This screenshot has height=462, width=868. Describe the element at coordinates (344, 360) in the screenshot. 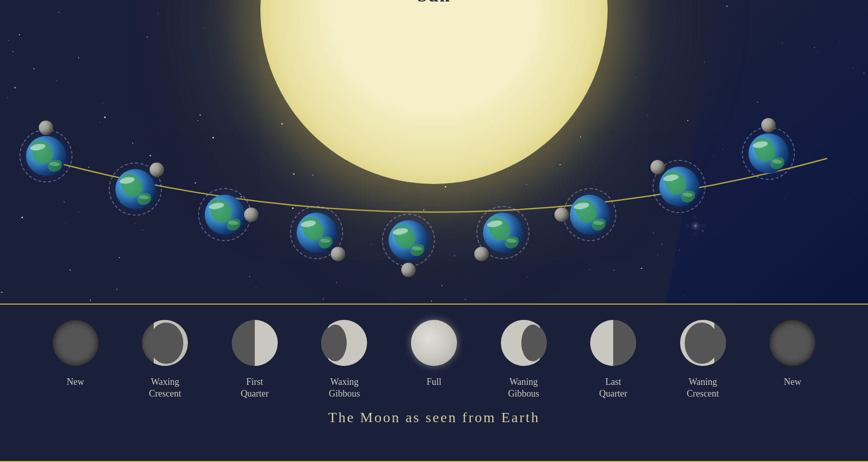

I see `phase-item-waxing-gibbous: Waxing Gibbous` at that location.